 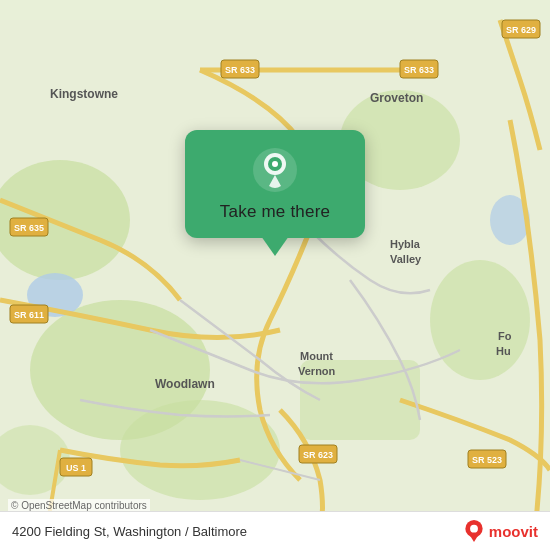 What do you see at coordinates (504, 351) in the screenshot?
I see `svg-text: Hu` at bounding box center [504, 351].